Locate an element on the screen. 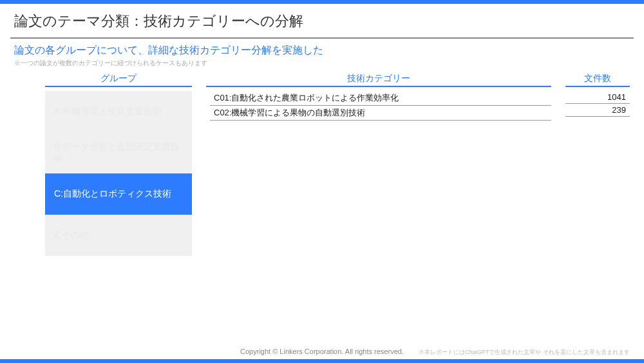  tab-label: A:作物管理と生育支援技術 is located at coordinates (108, 112).